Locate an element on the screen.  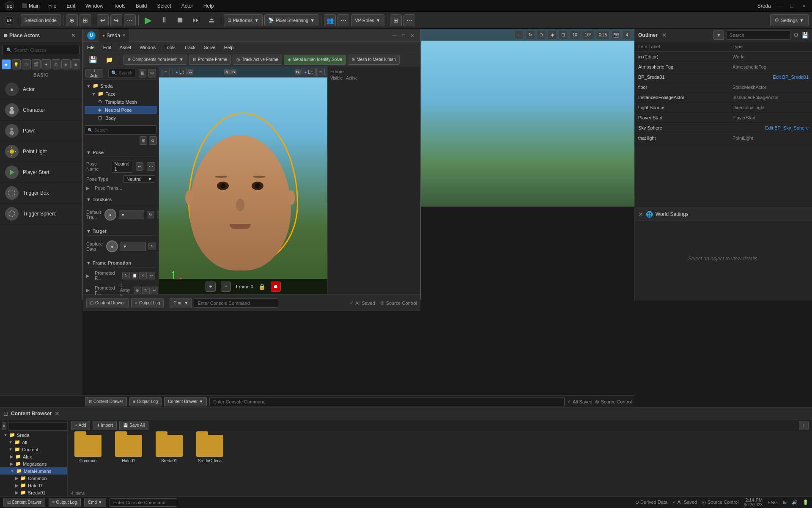
eject-btn: ⏏ is located at coordinates (211, 20).